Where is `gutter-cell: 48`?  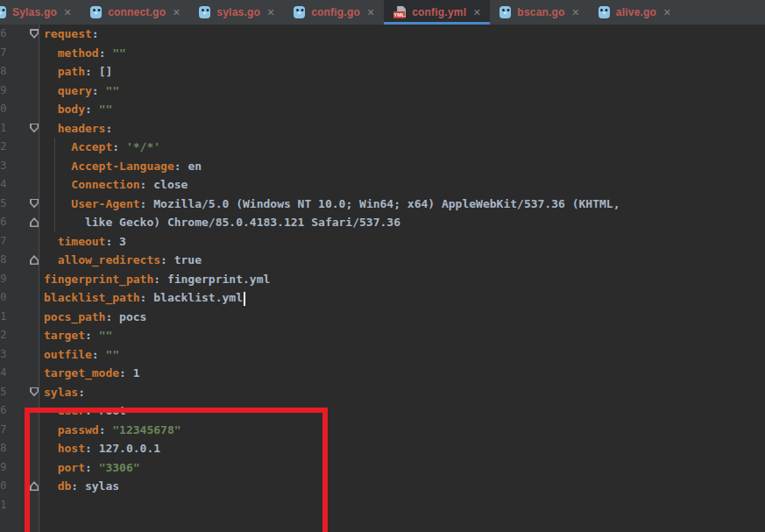 gutter-cell: 48 is located at coordinates (19, 449).